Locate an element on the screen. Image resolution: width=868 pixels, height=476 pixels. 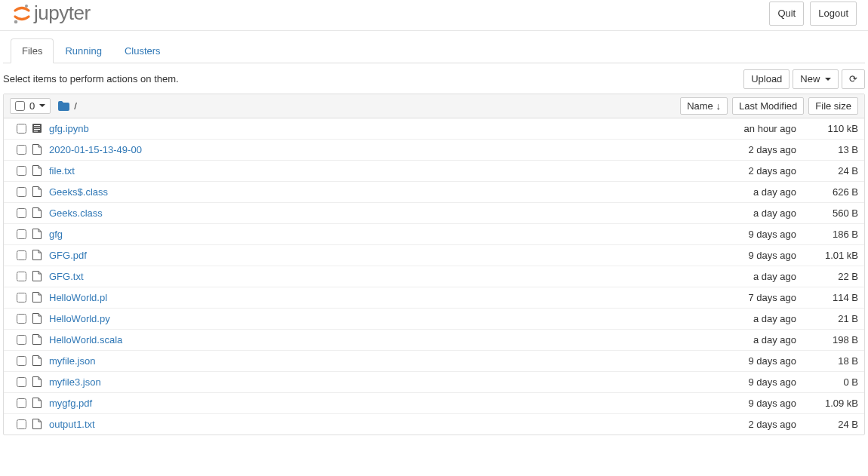
select-all-checkbox is located at coordinates (20, 106).